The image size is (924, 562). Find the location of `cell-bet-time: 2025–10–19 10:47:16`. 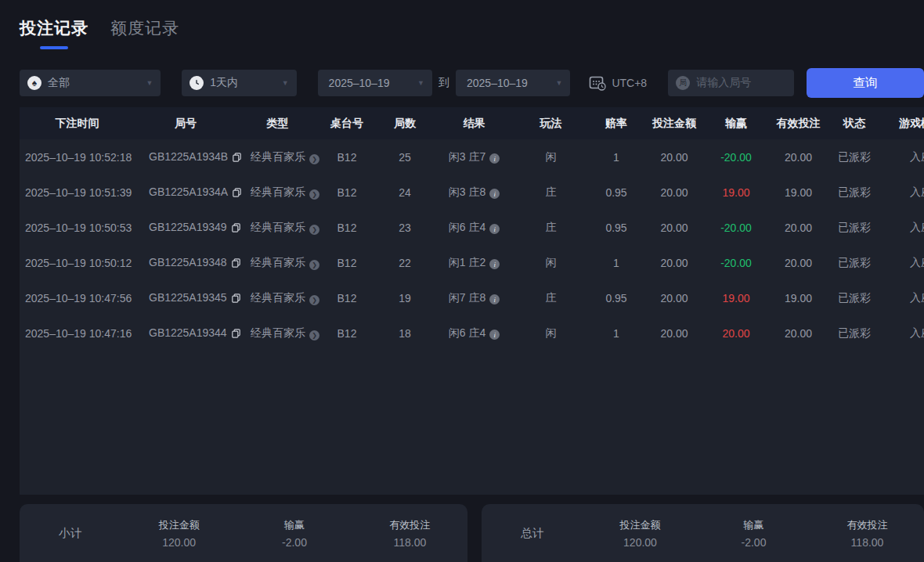

cell-bet-time: 2025–10–19 10:47:16 is located at coordinates (77, 333).